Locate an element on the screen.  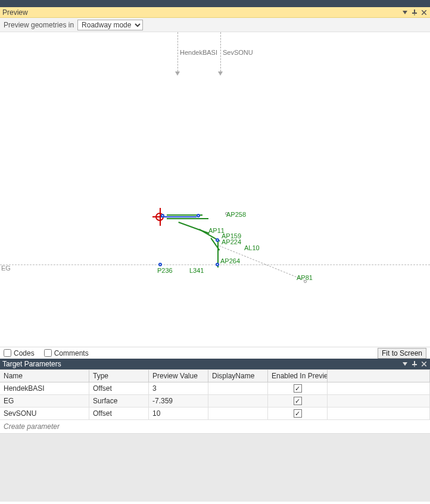
col-preview: Preview Value is located at coordinates (179, 376).